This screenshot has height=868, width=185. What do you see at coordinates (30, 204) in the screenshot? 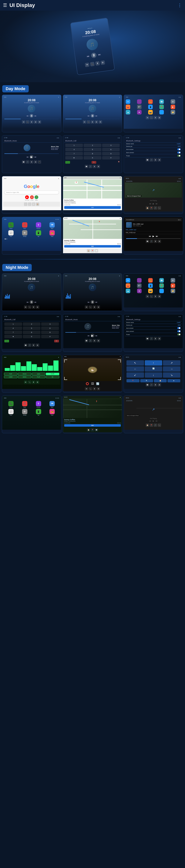
I see `google-dock-2: →` at bounding box center [30, 204].